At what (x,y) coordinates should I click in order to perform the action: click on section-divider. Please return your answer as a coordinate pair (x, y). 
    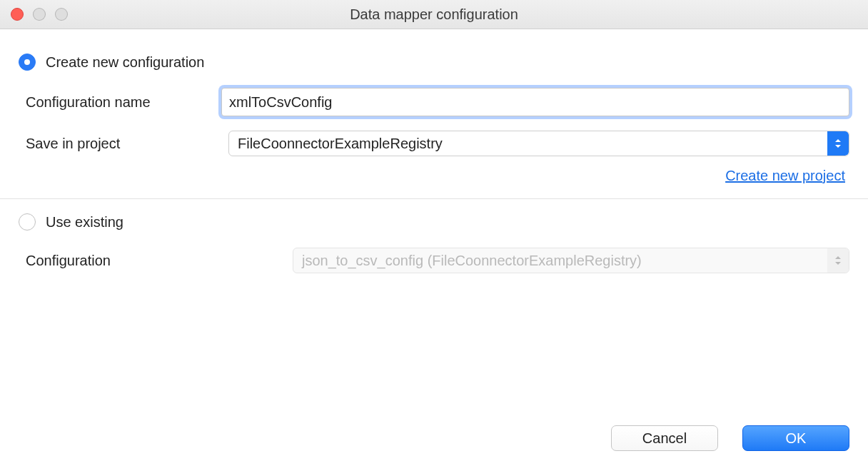
    Looking at the image, I should click on (434, 198).